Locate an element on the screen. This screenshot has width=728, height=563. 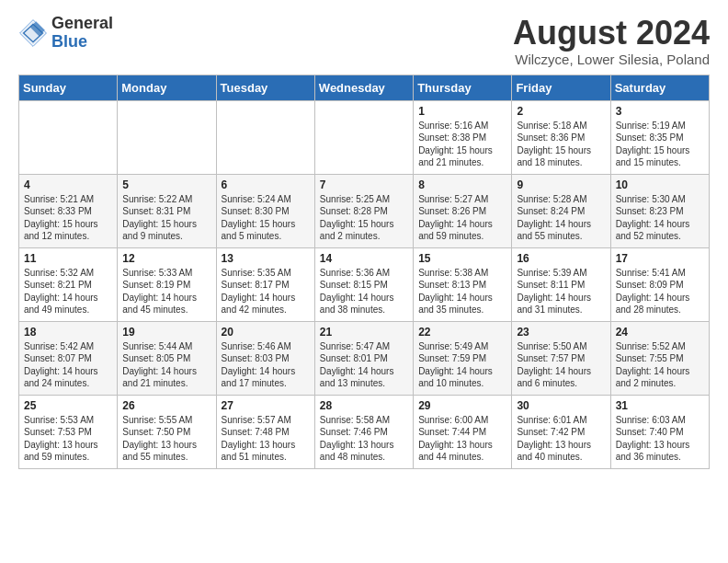
table-row: 14Sunrise: 5:36 AM Sunset: 8:15 PM Dayli… is located at coordinates (364, 284).